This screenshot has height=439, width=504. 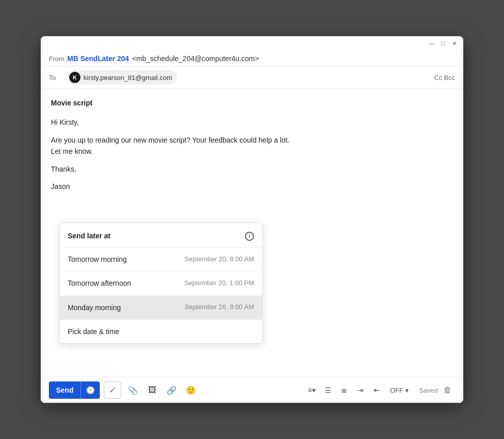 I want to click on link-icon: 🔗, so click(x=172, y=390).